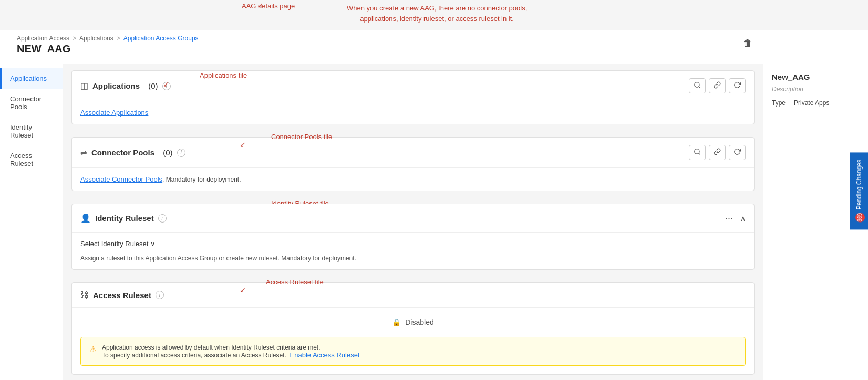 The image size is (868, 380). Describe the element at coordinates (125, 218) in the screenshot. I see `identity-ruleset-tile-title: Identity Ruleset` at that location.